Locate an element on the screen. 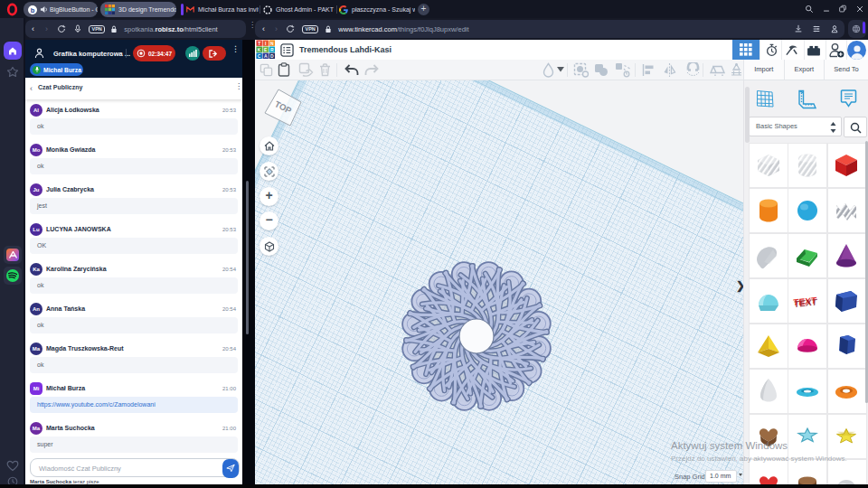  svg-text: C is located at coordinates (259, 56).